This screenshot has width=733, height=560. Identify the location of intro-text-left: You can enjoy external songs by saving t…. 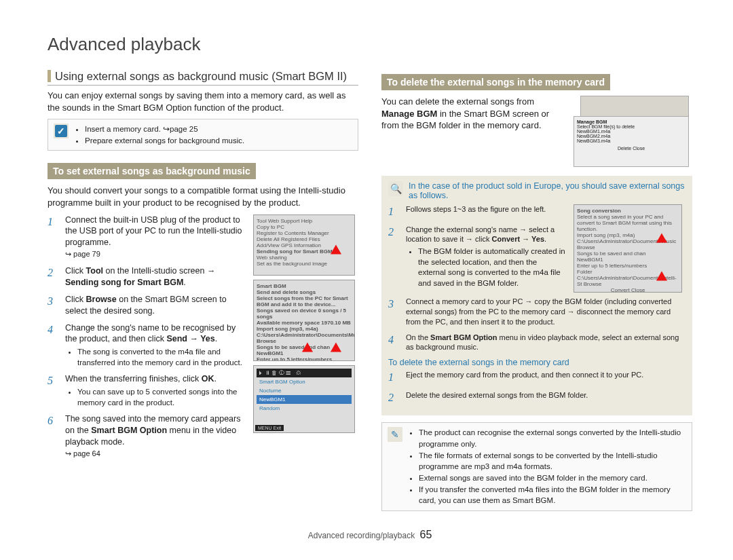
(203, 102).